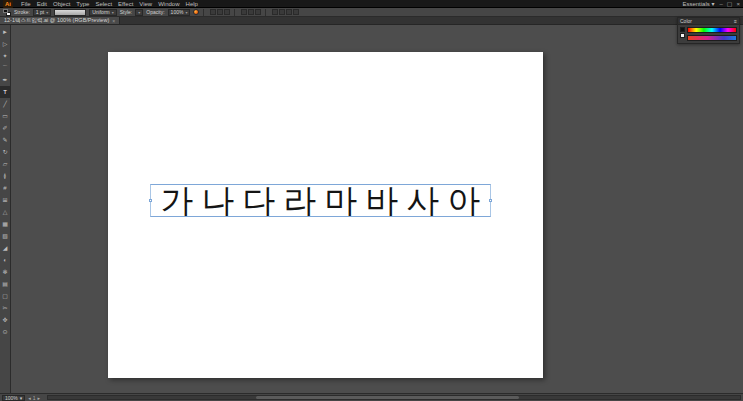 This screenshot has width=743, height=401. What do you see at coordinates (372, 4) in the screenshot?
I see `titlebar: Ai FileEditObjectTypeSelectEffectViewWin…` at bounding box center [372, 4].